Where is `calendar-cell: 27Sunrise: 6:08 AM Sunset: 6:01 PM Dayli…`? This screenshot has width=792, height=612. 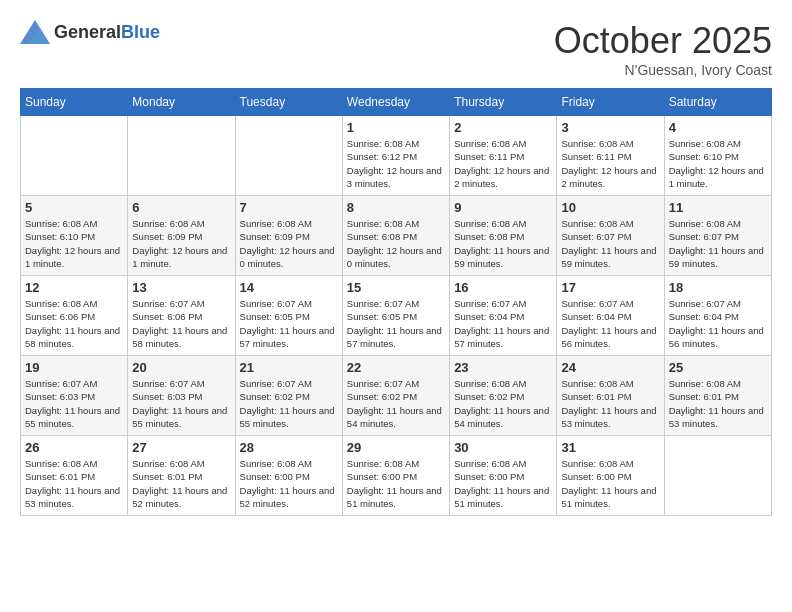 calendar-cell: 27Sunrise: 6:08 AM Sunset: 6:01 PM Dayli… is located at coordinates (182, 476).